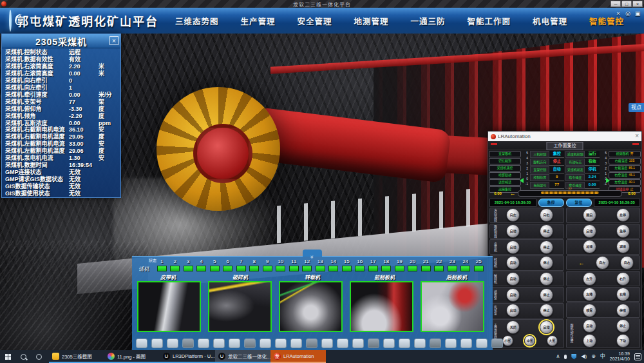 Image resolution: width=644 pixels, height=363 pixels. I want to click on search-button, so click(23, 357).